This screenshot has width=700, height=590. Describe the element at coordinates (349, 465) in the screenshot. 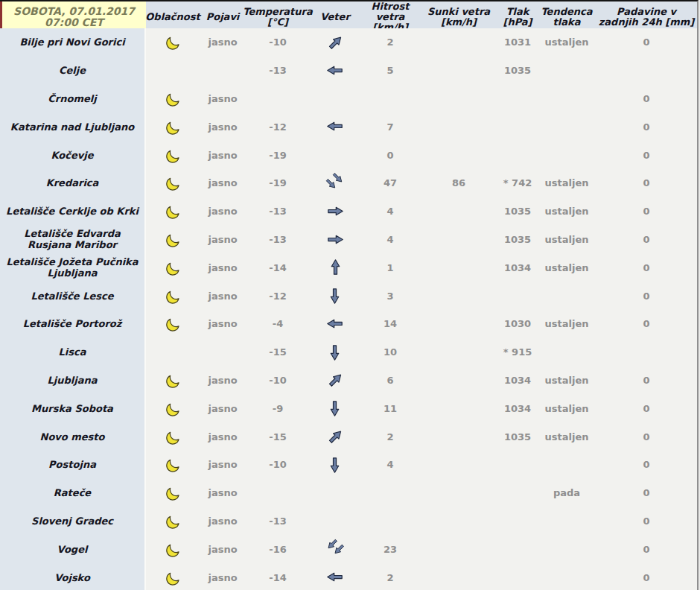

I see `table-row: Postojna jasno -10 4 0` at that location.